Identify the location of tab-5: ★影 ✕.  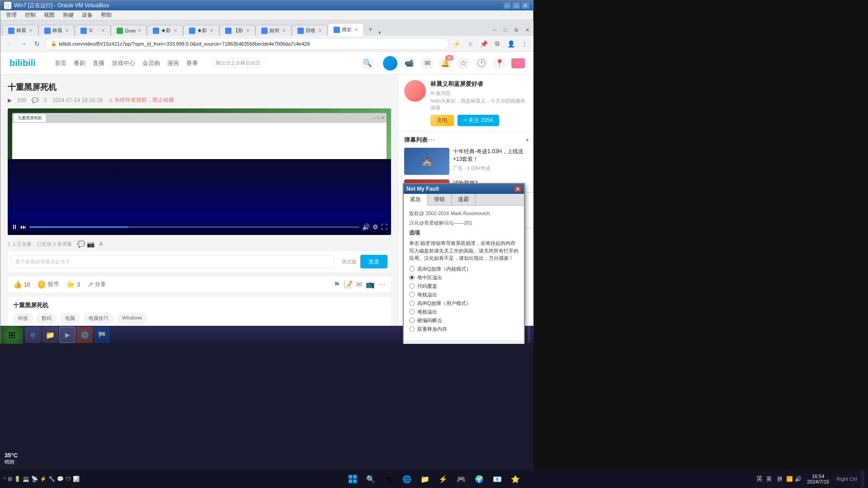
(201, 30).